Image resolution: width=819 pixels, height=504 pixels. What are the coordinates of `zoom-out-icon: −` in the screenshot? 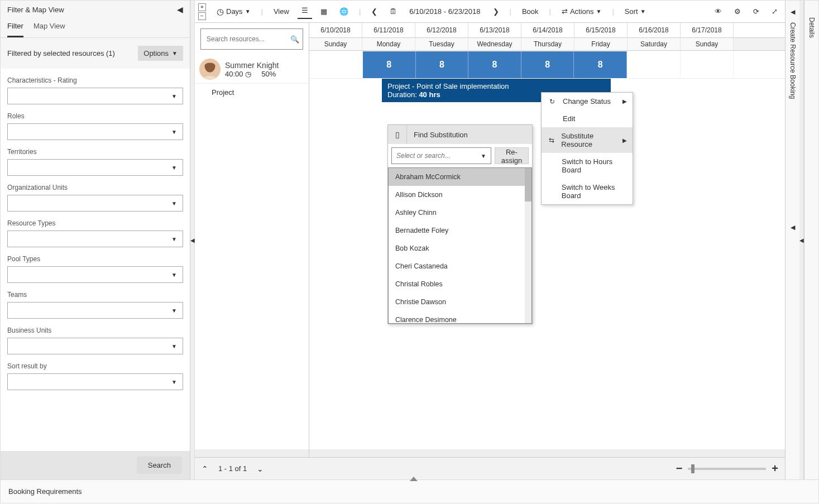 It's located at (679, 469).